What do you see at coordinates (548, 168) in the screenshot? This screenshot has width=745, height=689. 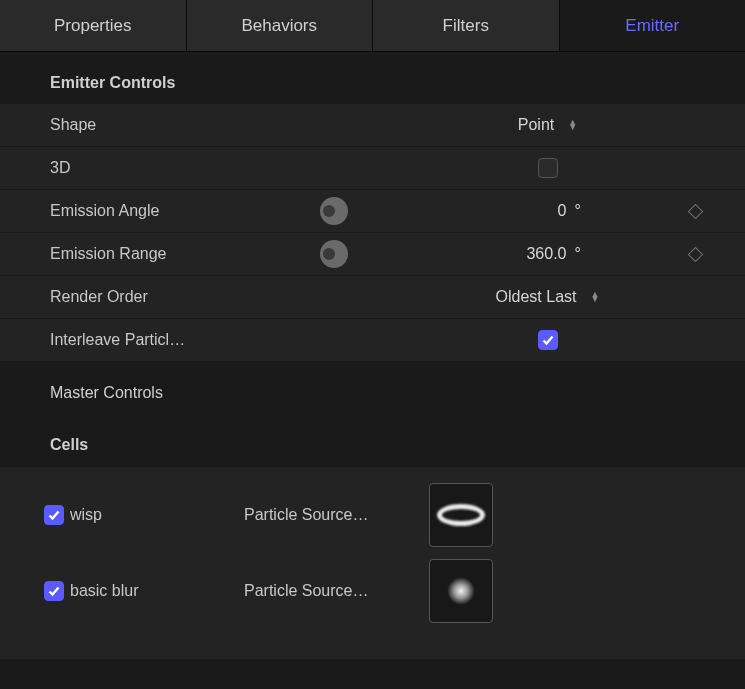 I see `checkbox-3d` at bounding box center [548, 168].